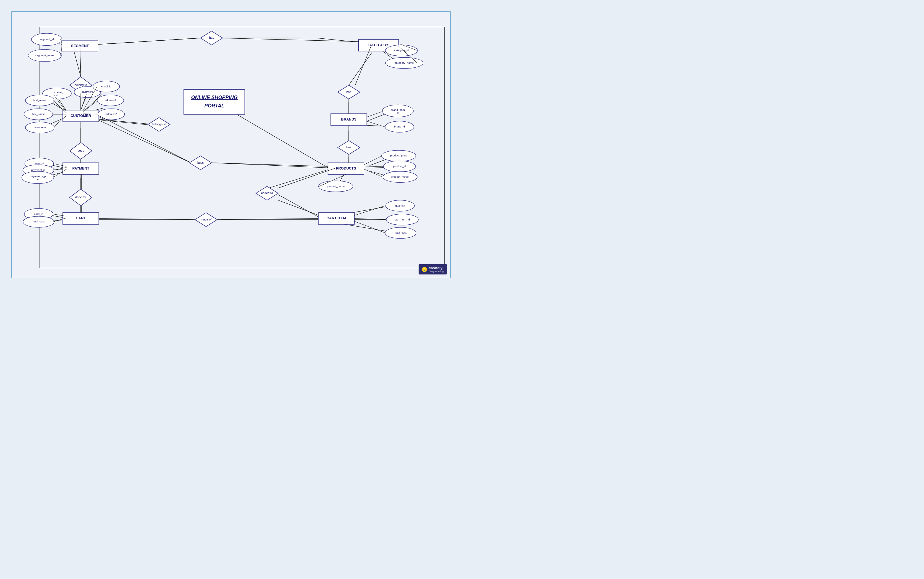 The image size is (924, 579). What do you see at coordinates (400, 177) in the screenshot?
I see `attr-product-model: product_model` at bounding box center [400, 177].